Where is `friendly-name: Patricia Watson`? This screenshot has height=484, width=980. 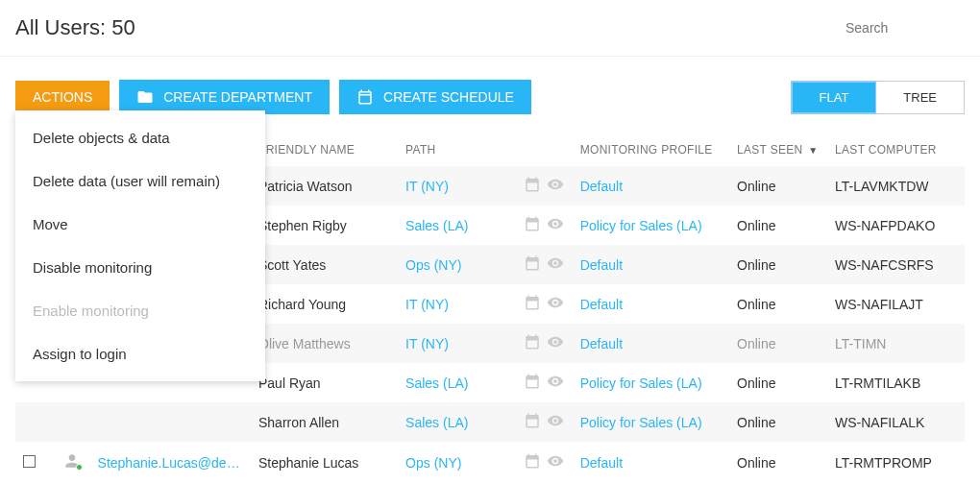 friendly-name: Patricia Watson is located at coordinates (325, 186).